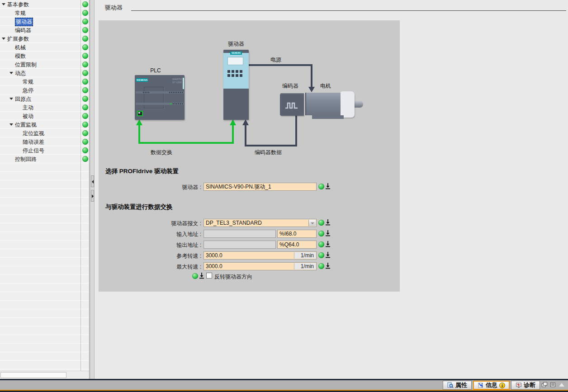 This screenshot has height=392, width=568. Describe the element at coordinates (40, 116) in the screenshot. I see `tree-item-content: 被动` at that location.